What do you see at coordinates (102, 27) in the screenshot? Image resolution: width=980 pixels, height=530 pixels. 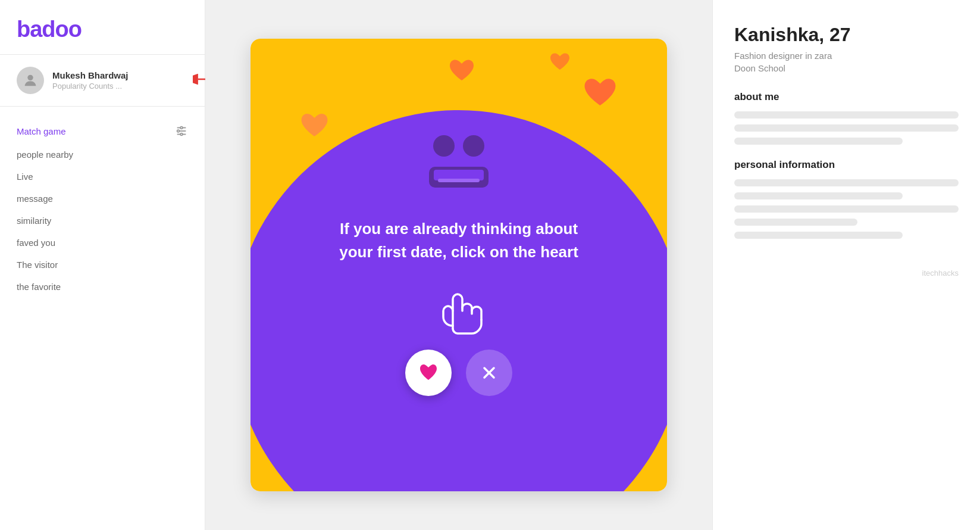 I see `logo-area: badoo` at bounding box center [102, 27].